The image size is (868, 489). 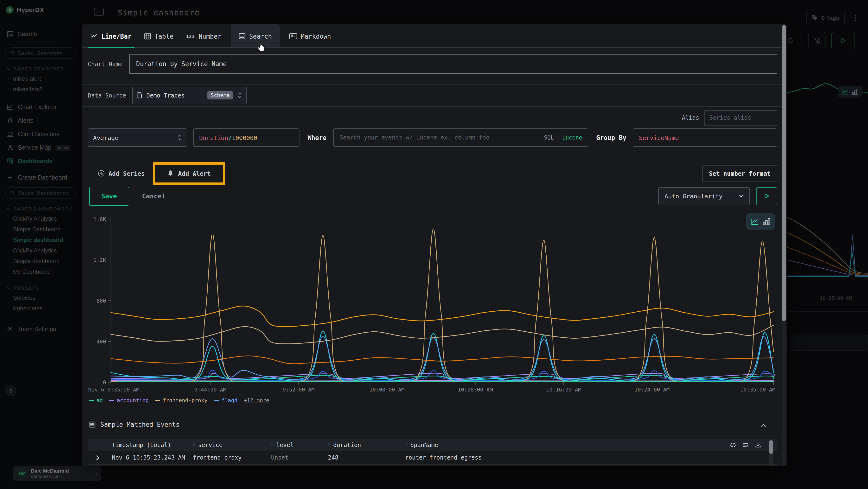 What do you see at coordinates (104, 382) in the screenshot?
I see `svg-text: 0` at bounding box center [104, 382].